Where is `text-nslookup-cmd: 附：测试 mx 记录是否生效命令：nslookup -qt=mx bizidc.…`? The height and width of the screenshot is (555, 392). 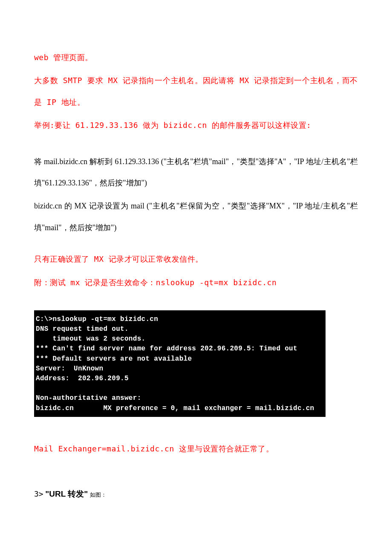 text-nslookup-cmd: 附：测试 mx 记录是否生效命令：nslookup -qt=mx bizidc.… is located at coordinates (196, 283).